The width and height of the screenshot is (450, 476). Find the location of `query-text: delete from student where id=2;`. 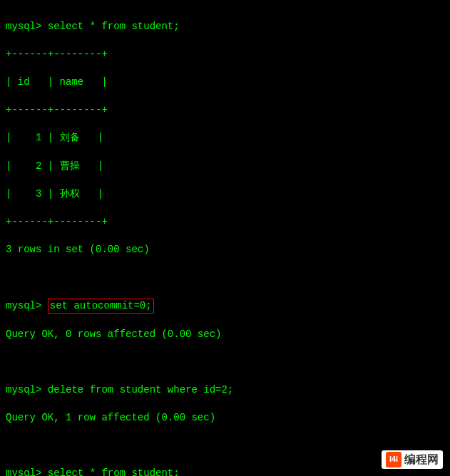

query-text: delete from student where id=2; is located at coordinates (140, 390).